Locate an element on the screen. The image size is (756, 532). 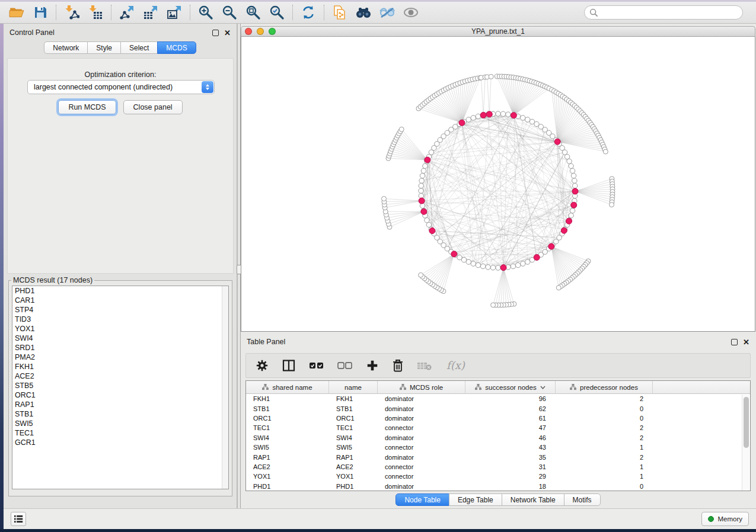
table-cell: STB1 is located at coordinates (353, 408).